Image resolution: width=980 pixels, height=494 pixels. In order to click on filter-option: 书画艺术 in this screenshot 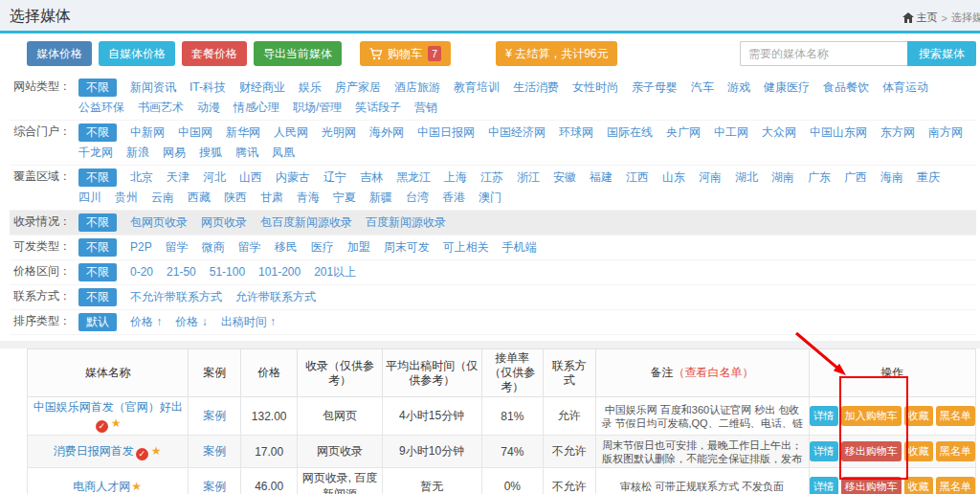, I will do `click(161, 107)`.